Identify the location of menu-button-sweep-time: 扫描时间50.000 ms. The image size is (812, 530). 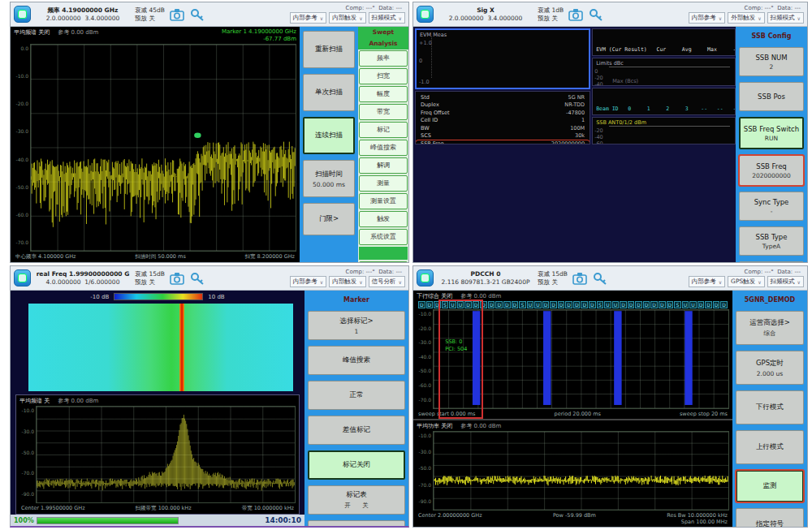
(329, 179).